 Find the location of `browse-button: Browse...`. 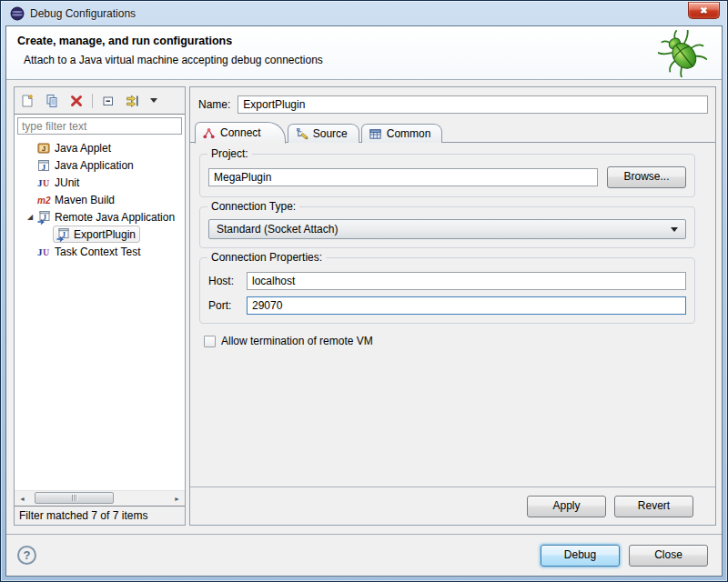

browse-button: Browse... is located at coordinates (646, 177).